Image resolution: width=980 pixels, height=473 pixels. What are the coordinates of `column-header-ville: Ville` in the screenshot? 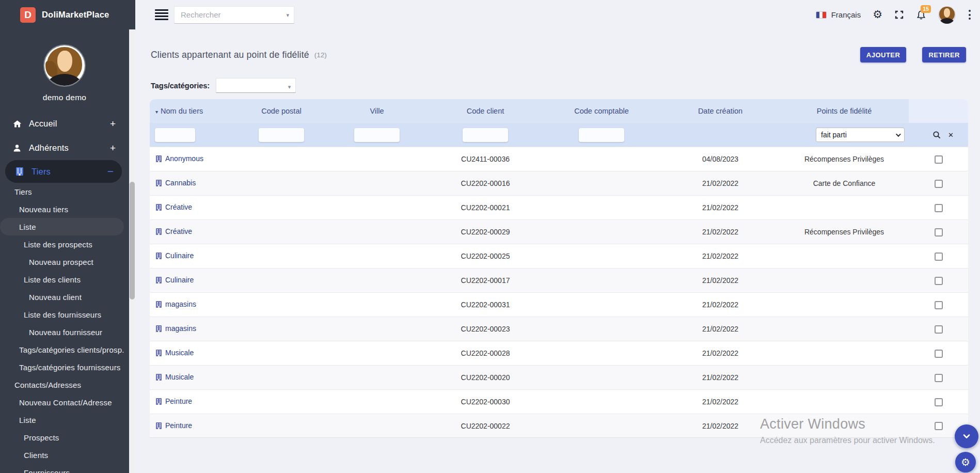 It's located at (377, 111).